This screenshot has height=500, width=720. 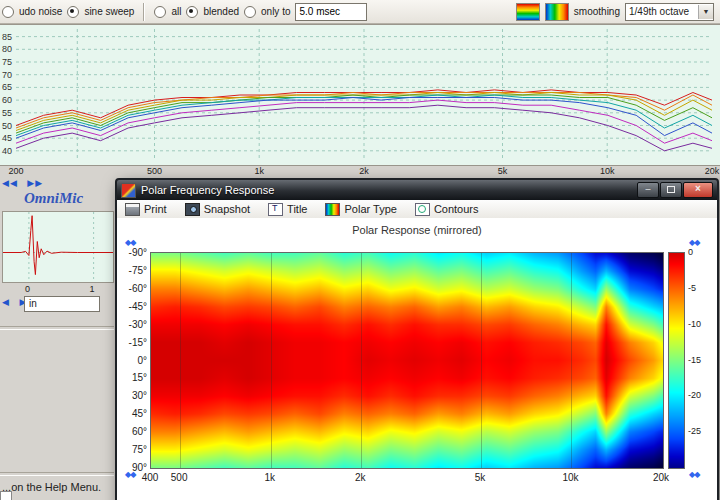 What do you see at coordinates (694, 431) in the screenshot?
I see `colorbar-tick-label: -25` at bounding box center [694, 431].